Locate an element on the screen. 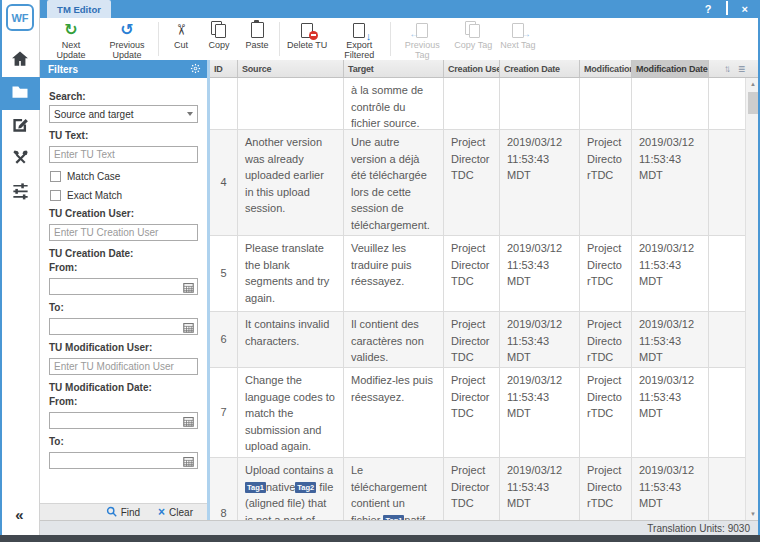 This screenshot has height=542, width=760. copy-tag-icon is located at coordinates (473, 30).